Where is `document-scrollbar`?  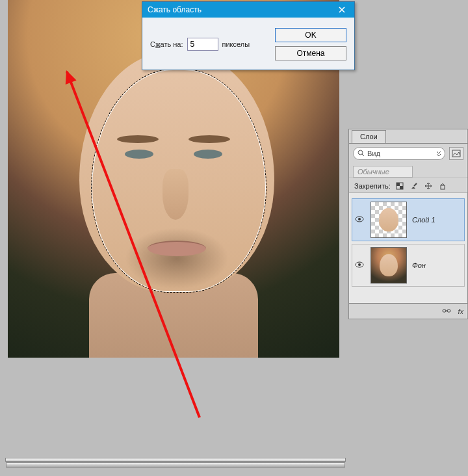
document-scrollbar is located at coordinates (176, 460).